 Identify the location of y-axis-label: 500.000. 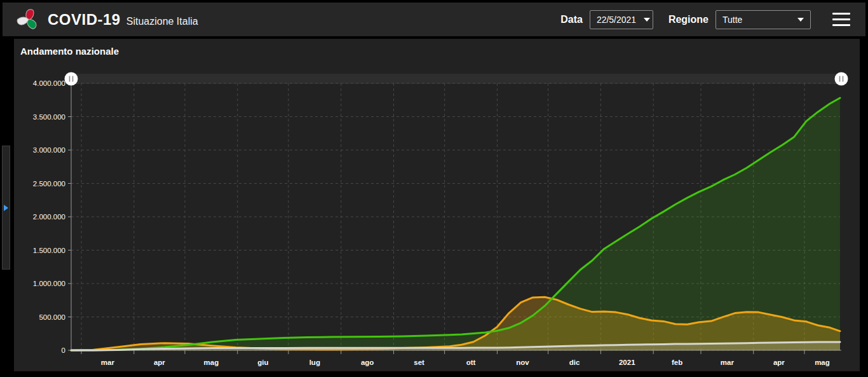
(52, 317).